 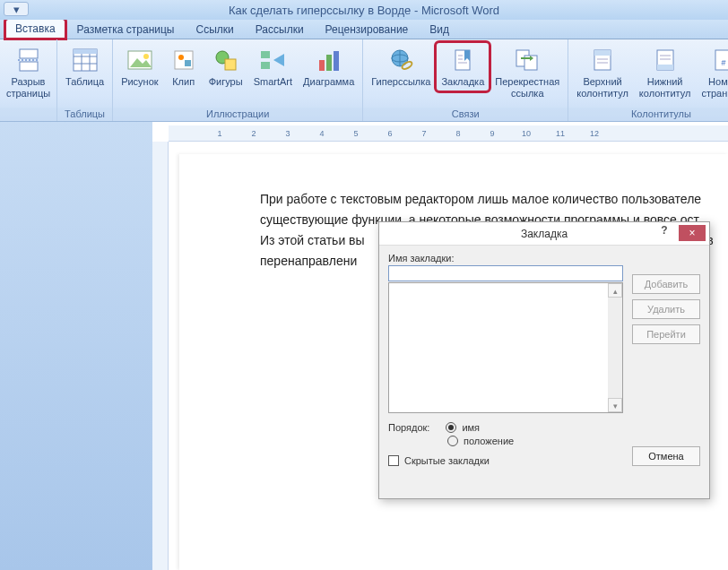 What do you see at coordinates (648, 81) in the screenshot?
I see `group-headers: Верхнийколонтитул Нижнийколонтитул # Ном…` at bounding box center [648, 81].